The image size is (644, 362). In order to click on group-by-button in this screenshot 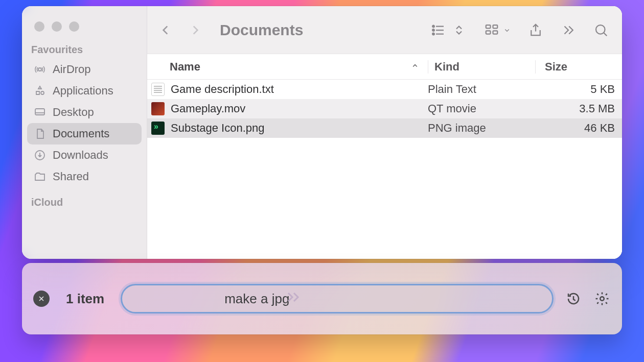, I will do `click(497, 30)`.